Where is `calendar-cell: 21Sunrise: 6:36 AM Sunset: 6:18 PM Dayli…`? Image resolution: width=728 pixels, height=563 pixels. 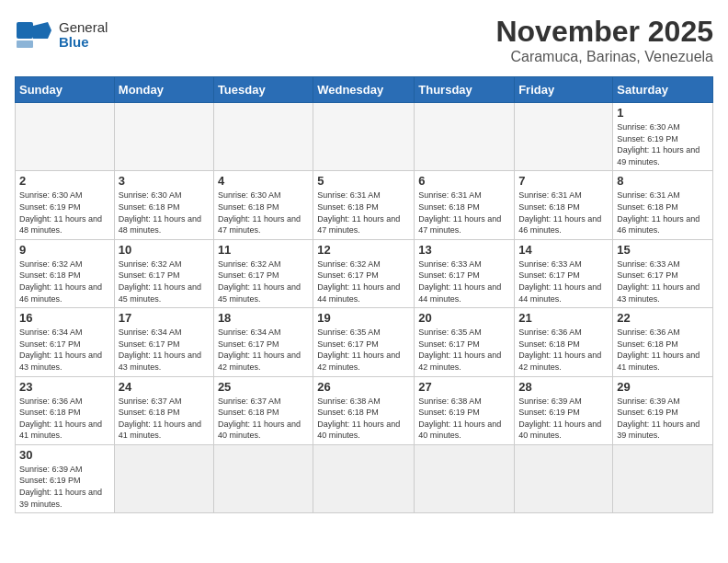 calendar-cell: 21Sunrise: 6:36 AM Sunset: 6:18 PM Dayli… is located at coordinates (564, 342).